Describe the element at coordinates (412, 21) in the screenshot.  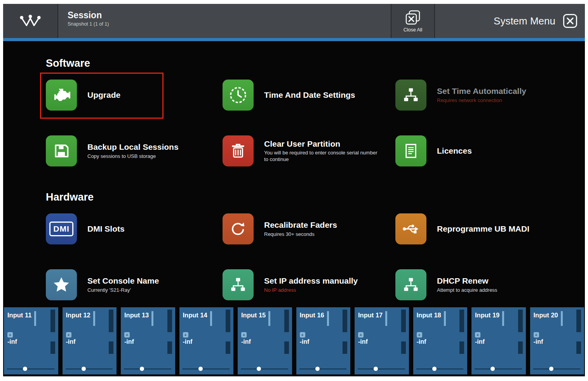
I see `close-all-button: Close All` at that location.